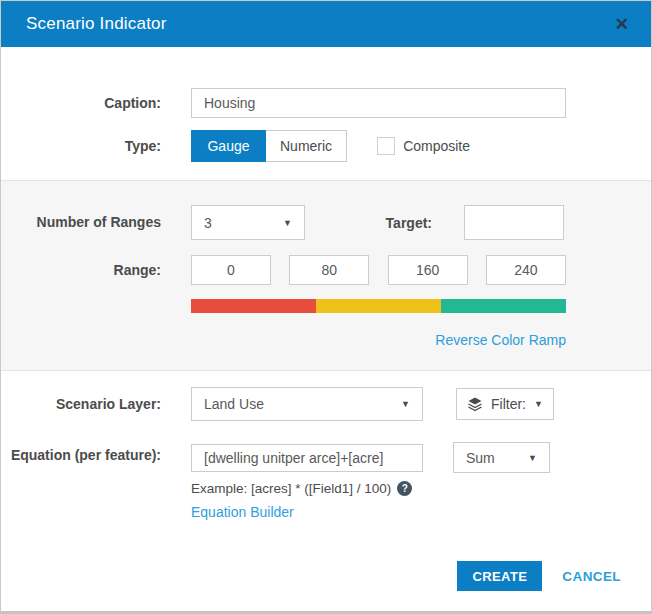  What do you see at coordinates (514, 222) in the screenshot?
I see `target-input` at bounding box center [514, 222].